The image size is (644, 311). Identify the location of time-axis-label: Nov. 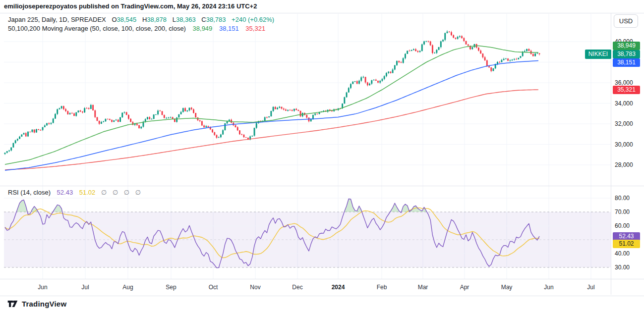
(255, 287).